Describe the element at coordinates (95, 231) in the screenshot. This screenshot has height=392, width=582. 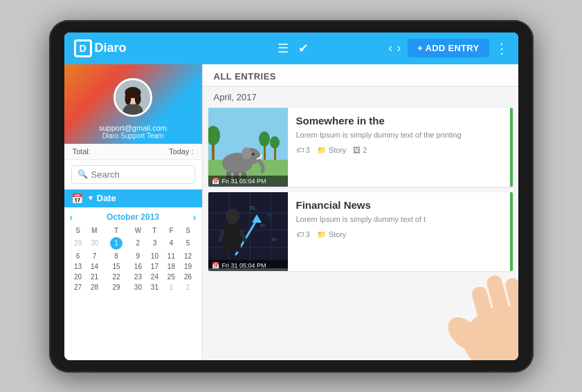
I see `cal-day-header: M` at that location.